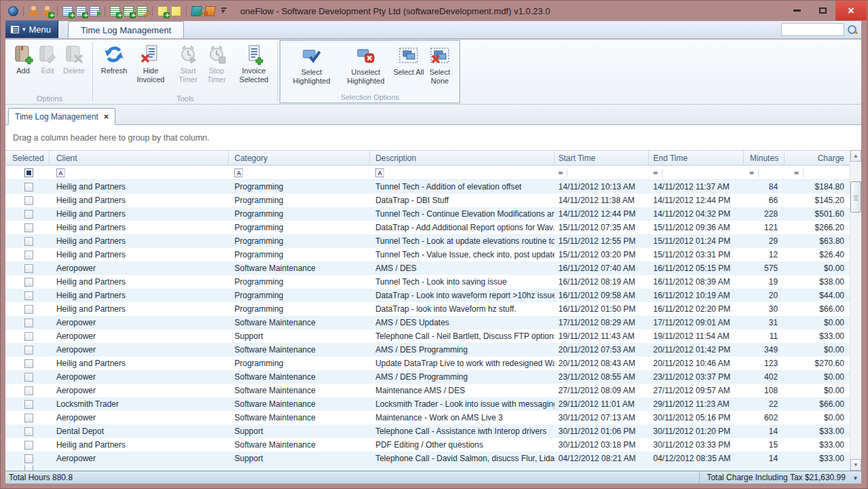 The height and width of the screenshot is (489, 868). Describe the element at coordinates (813, 30) in the screenshot. I see `search-input` at that location.